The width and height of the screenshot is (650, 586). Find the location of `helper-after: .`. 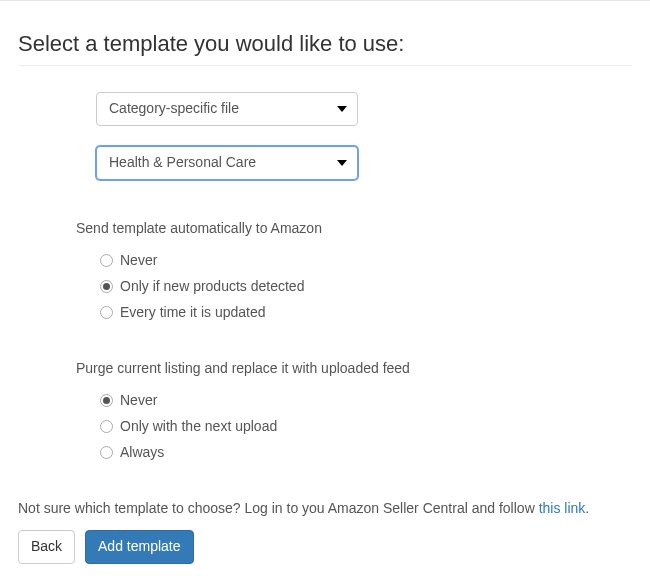

helper-after: . is located at coordinates (587, 508).